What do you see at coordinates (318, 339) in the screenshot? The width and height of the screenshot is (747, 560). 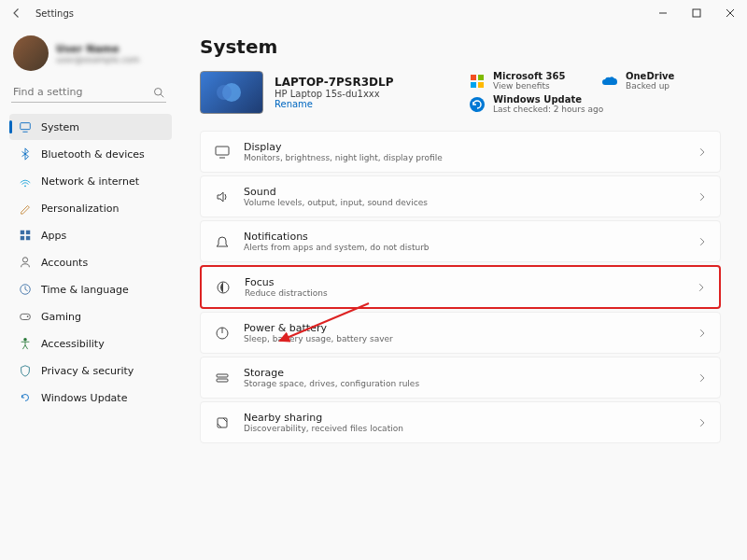 I see `item-sub: Sleep, battery usage, battery saver` at bounding box center [318, 339].